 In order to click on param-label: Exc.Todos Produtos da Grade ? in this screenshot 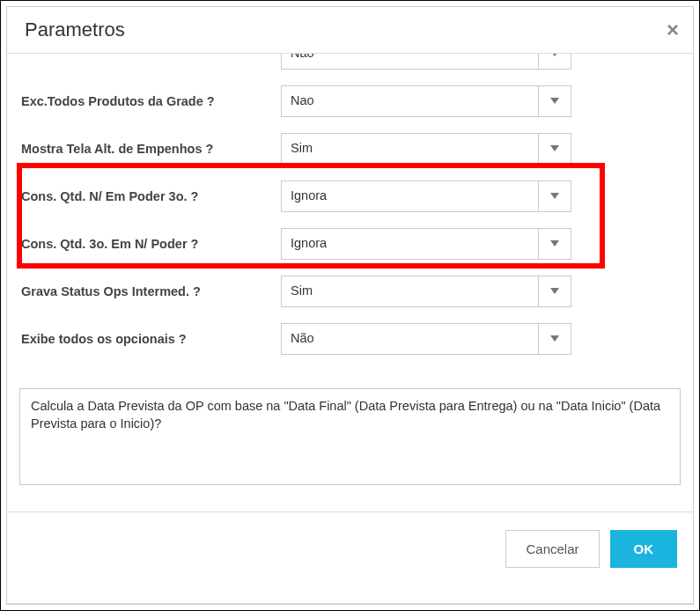, I will do `click(151, 101)`.